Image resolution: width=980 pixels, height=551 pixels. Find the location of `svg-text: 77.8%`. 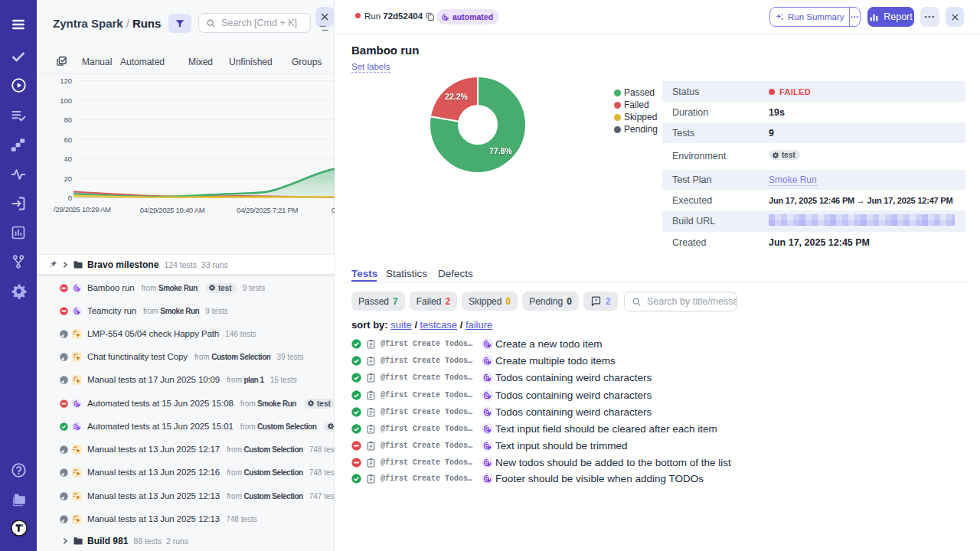

svg-text: 77.8% is located at coordinates (501, 151).